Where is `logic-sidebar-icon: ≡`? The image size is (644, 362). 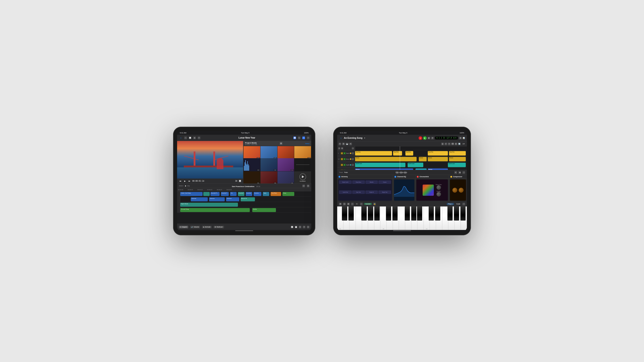 logic-sidebar-icon: ≡ is located at coordinates (340, 144).